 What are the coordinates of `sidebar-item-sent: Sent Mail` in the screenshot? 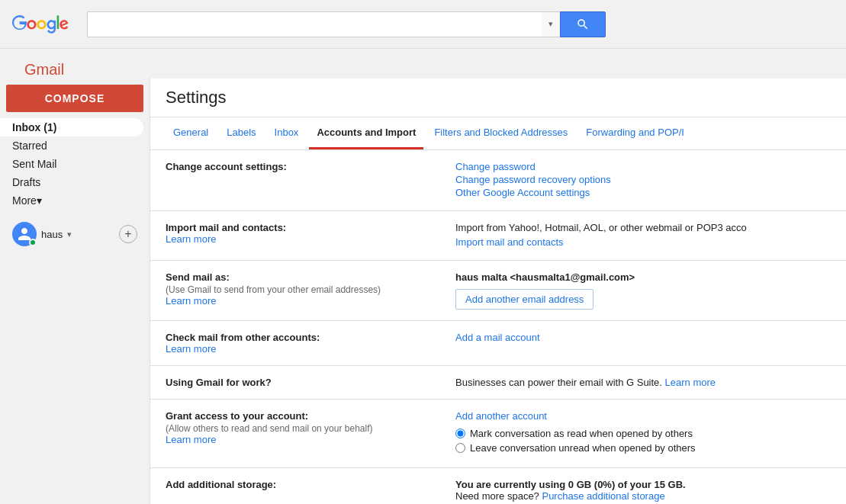 It's located at (72, 164).